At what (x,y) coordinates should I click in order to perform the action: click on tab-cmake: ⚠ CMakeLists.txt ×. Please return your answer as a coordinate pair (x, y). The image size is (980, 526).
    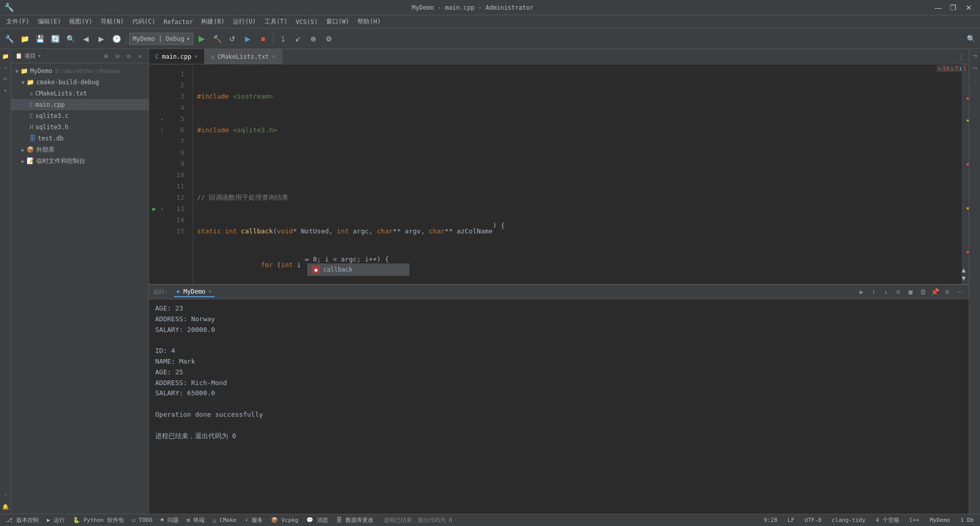
    Looking at the image, I should click on (243, 56).